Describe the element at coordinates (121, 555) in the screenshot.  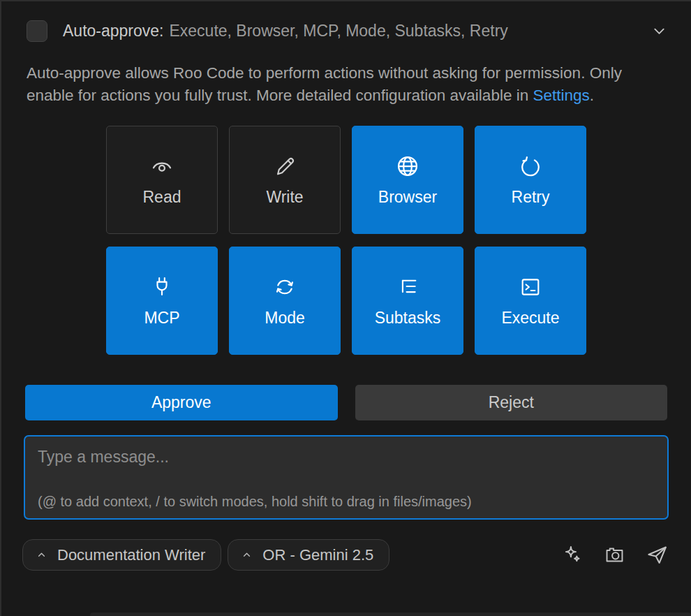
I see `mode-selector: Documentation Writer` at that location.